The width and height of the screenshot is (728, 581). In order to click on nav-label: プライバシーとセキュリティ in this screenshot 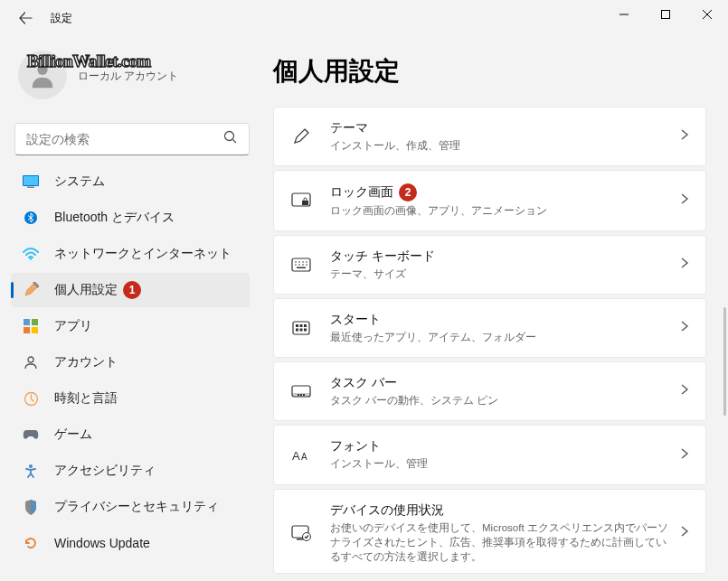, I will do `click(137, 507)`.